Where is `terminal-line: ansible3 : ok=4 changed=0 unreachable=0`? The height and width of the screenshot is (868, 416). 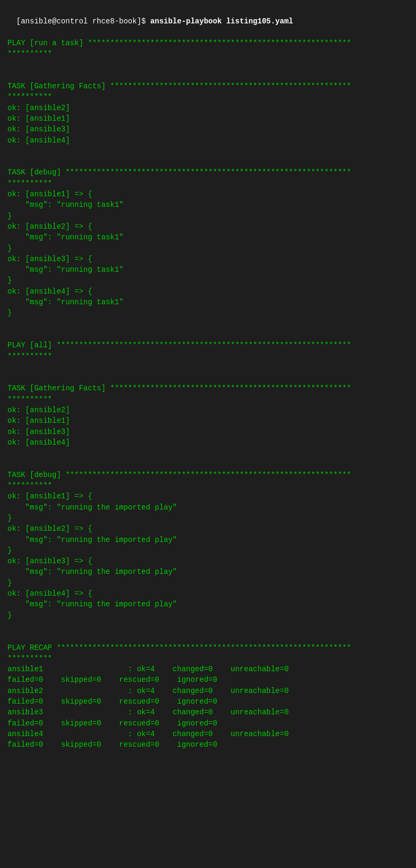
terminal-line: ansible3 : ok=4 changed=0 unreachable=0 is located at coordinates (208, 712).